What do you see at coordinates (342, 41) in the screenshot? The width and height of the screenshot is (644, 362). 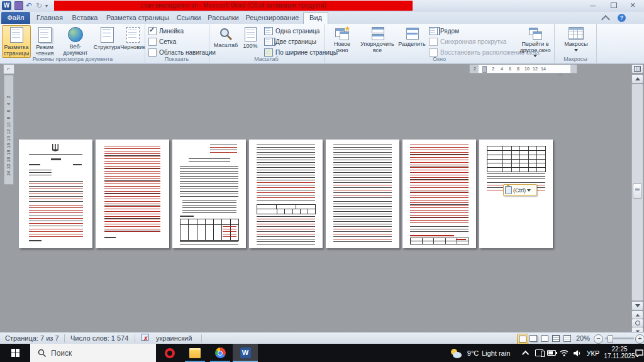 I see `new-window-button: ★ Новое окно` at bounding box center [342, 41].